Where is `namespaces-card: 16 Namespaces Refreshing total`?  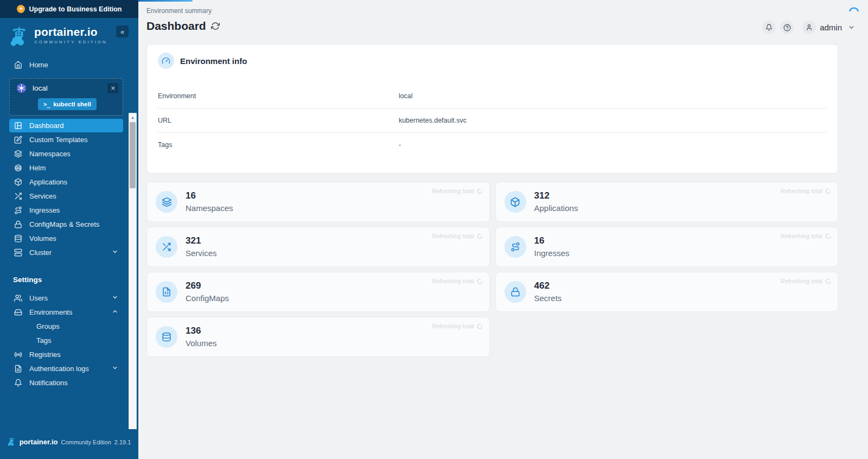
namespaces-card: 16 Namespaces Refreshing total is located at coordinates (318, 202).